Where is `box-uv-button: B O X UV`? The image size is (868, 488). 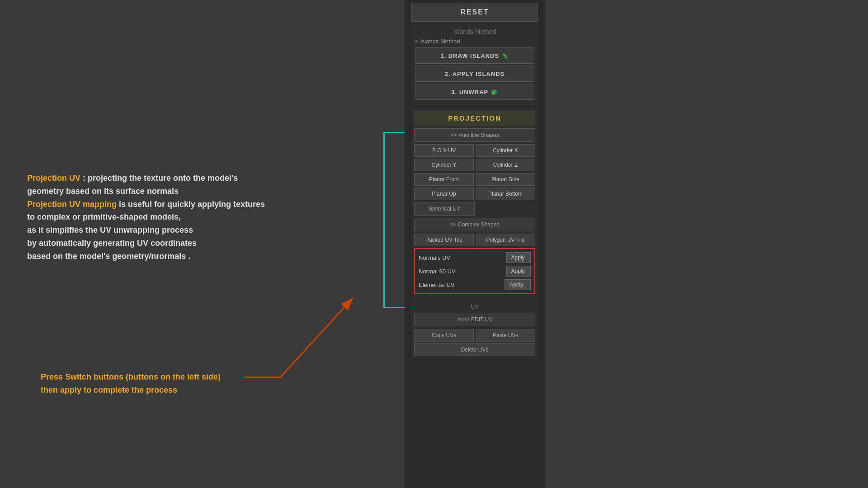
box-uv-button: B O X UV is located at coordinates (444, 150).